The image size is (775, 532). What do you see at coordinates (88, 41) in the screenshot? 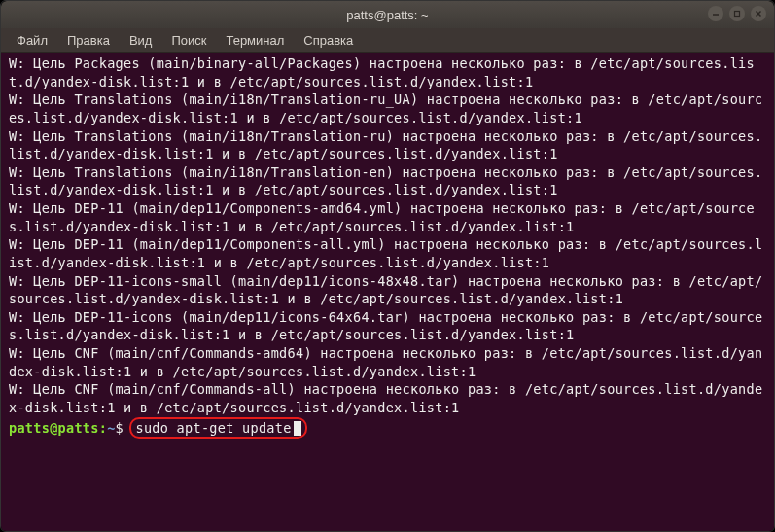
I see `menu-edit: Правка` at bounding box center [88, 41].